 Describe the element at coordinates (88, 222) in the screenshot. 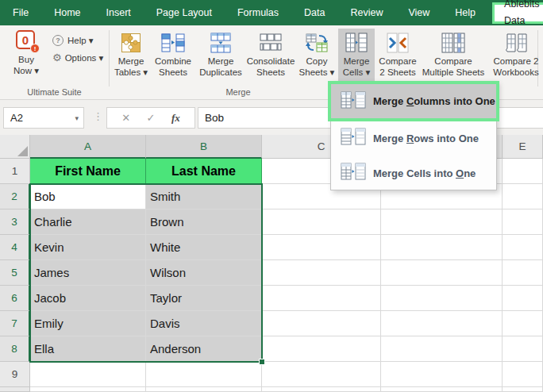

I see `cell-a3: Charlie` at that location.